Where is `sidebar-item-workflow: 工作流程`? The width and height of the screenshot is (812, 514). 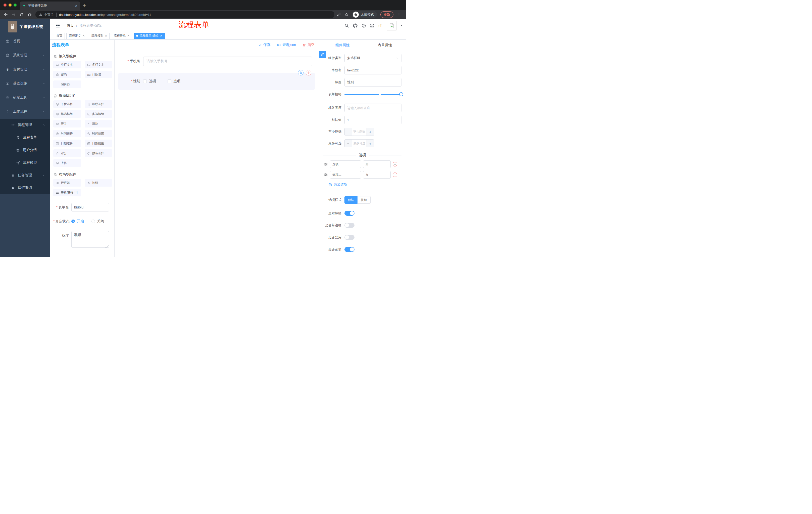
sidebar-item-workflow: 工作流程 is located at coordinates (25, 112).